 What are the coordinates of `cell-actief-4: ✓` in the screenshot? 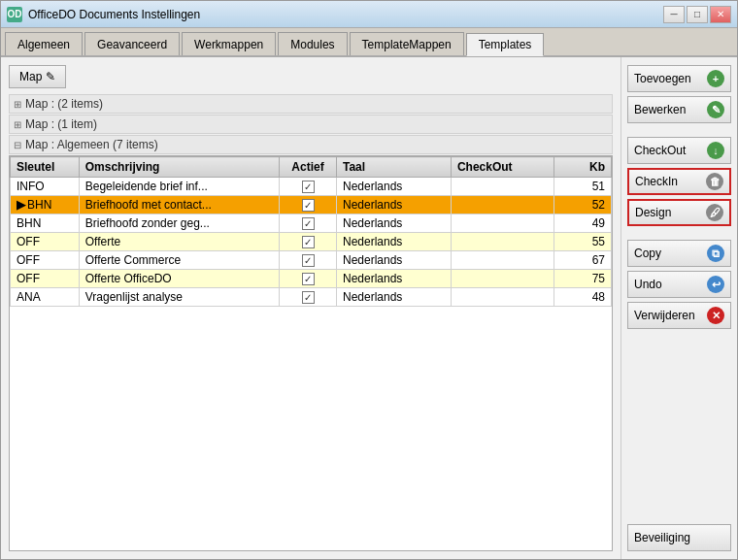 It's located at (309, 260).